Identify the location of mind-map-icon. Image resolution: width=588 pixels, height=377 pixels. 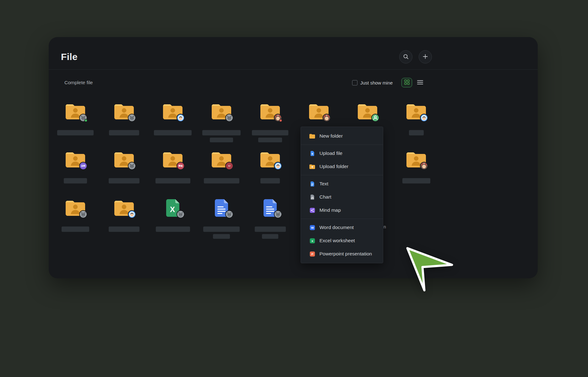
(312, 210).